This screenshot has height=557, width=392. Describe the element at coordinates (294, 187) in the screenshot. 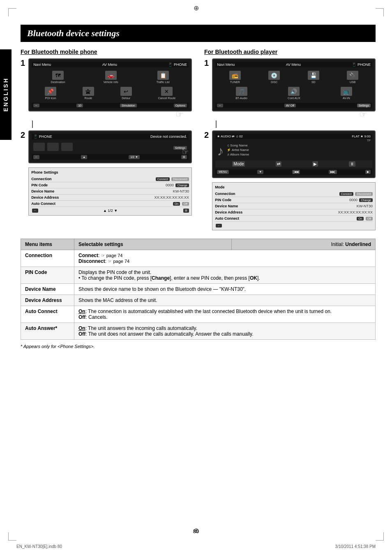

I see `audio-settings-title: Mode` at that location.